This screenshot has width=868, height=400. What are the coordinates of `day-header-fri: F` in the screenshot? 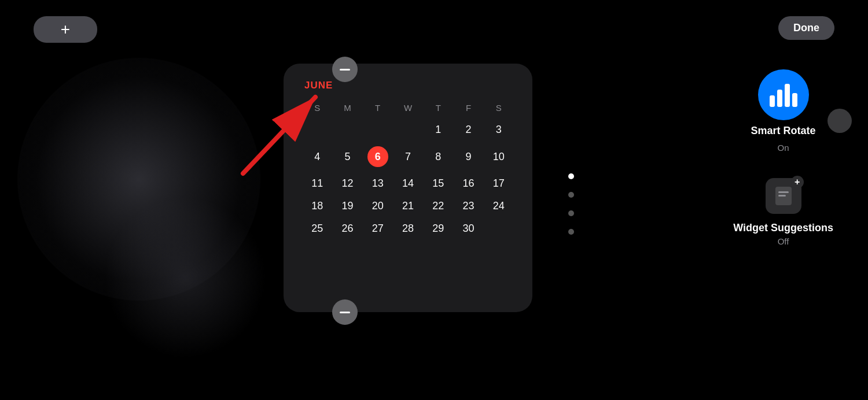 It's located at (468, 110).